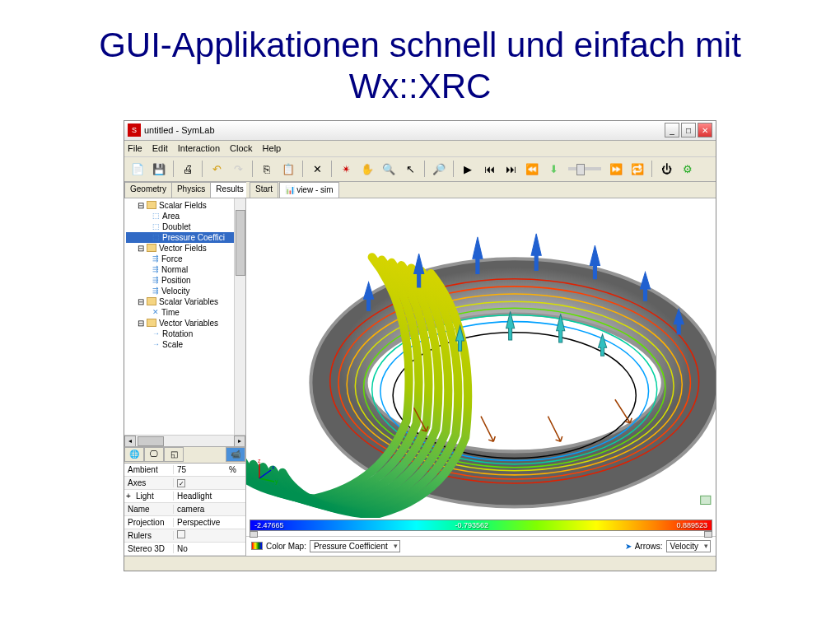 The image size is (840, 629). Describe the element at coordinates (254, 534) in the screenshot. I see `scale-handle-min` at that location.